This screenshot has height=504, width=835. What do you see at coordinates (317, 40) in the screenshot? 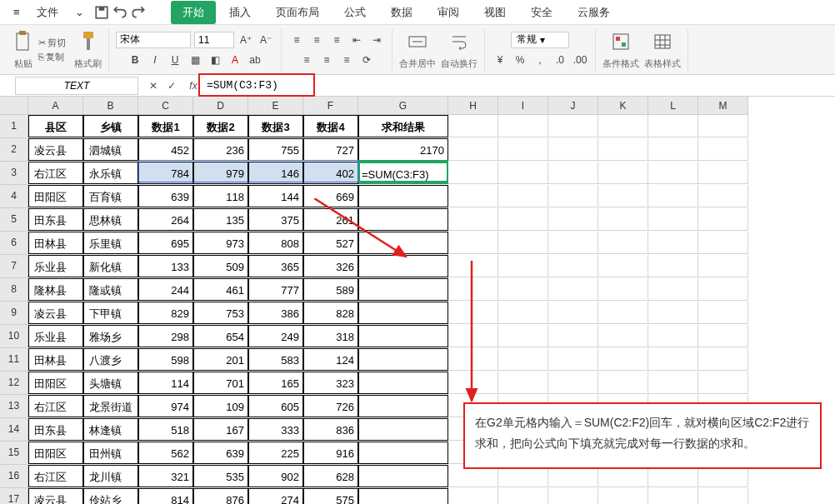
I see `align-middle-icon: ≡` at bounding box center [317, 40].